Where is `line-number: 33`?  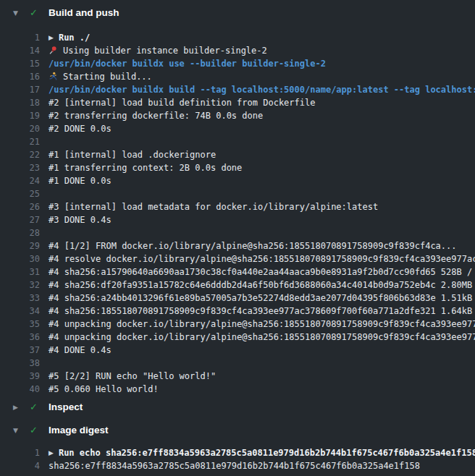 line-number: 33 is located at coordinates (20, 298).